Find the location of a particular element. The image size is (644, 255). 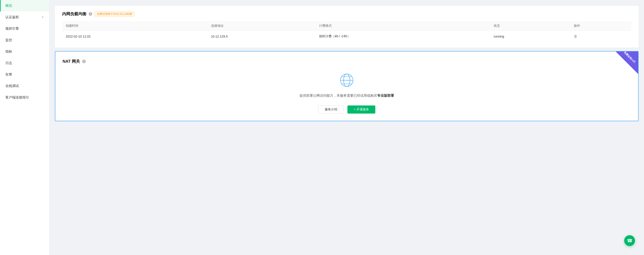

sidebar-item-logs: 日志 is located at coordinates (24, 63).